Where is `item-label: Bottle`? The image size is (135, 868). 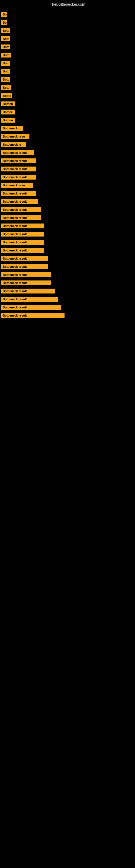
item-label: Bottle is located at coordinates (7, 96).